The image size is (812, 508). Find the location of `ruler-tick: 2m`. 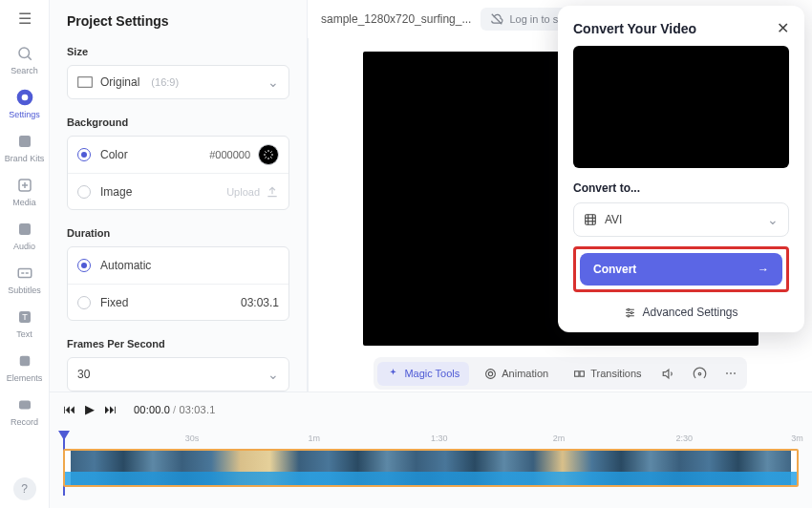

ruler-tick: 2m is located at coordinates (560, 438).